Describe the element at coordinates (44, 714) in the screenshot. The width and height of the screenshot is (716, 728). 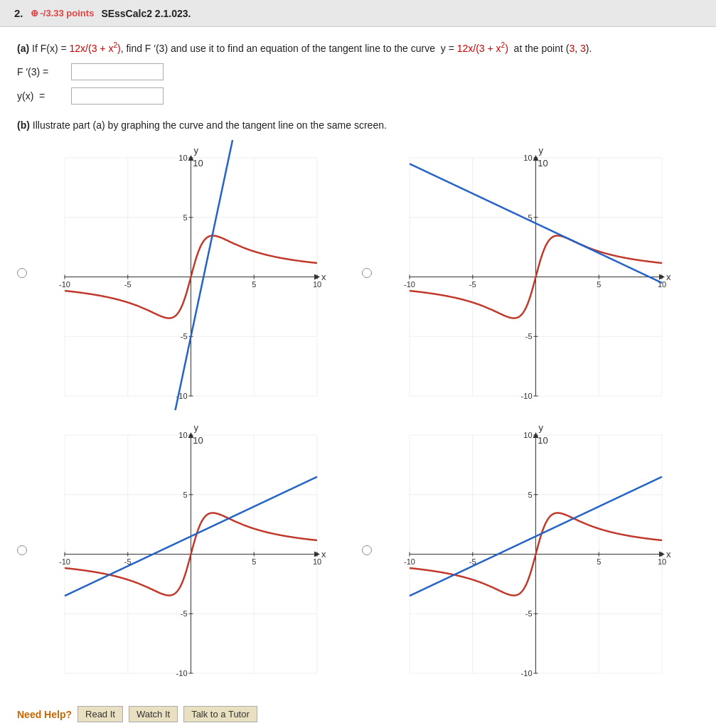
I see `need-help-label: Need Help?` at that location.